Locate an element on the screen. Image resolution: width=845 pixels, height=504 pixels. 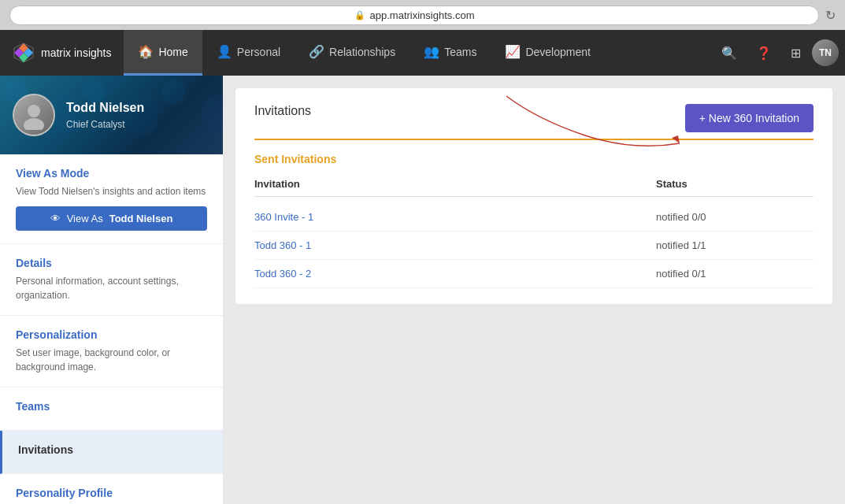
invitation-link-1: 360 Invite - 1 is located at coordinates (455, 217).